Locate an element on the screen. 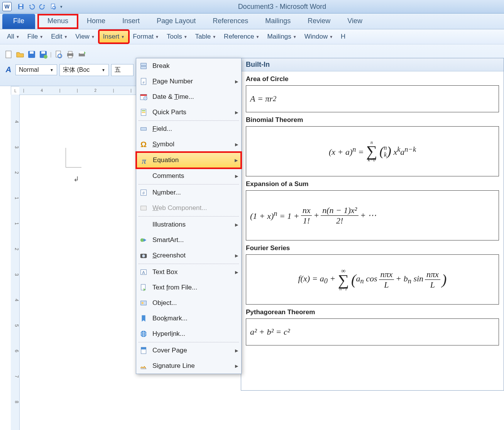 This screenshot has height=430, width=504. menu-mailings: Mailings▼ is located at coordinates (282, 37).